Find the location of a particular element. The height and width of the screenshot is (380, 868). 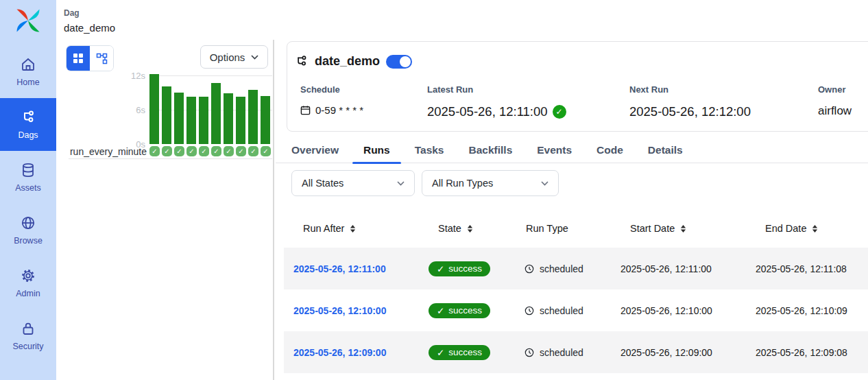

run-after-link: 2025-05-26, 12:11:00 is located at coordinates (340, 269).